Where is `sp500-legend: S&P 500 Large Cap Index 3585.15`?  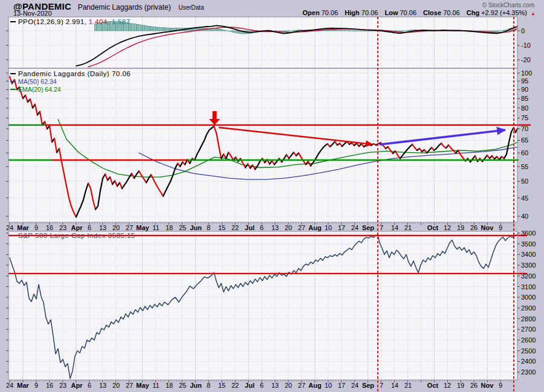
sp500-legend: S&P 500 Large Cap Index 3585.15 is located at coordinates (73, 236).